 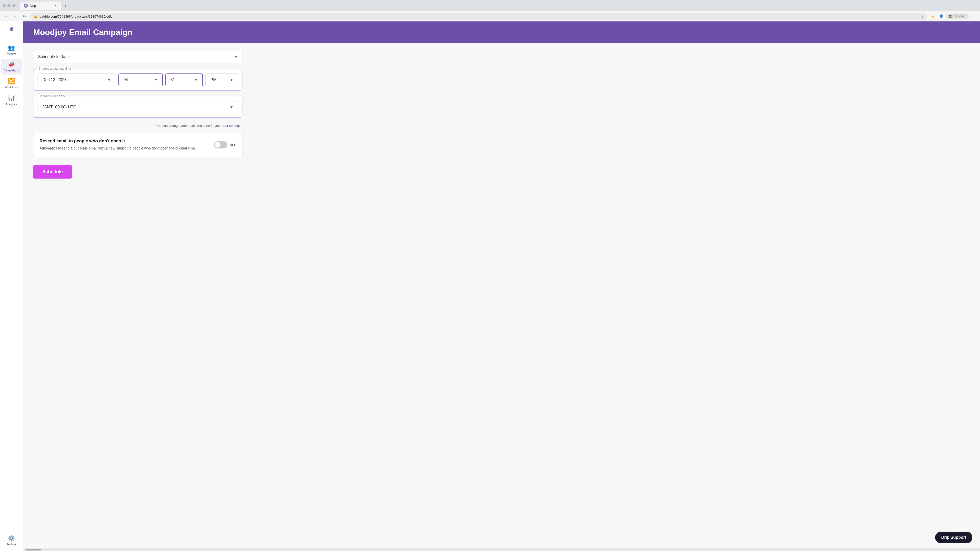 What do you see at coordinates (225, 145) in the screenshot?
I see `toggle-container: OFF` at bounding box center [225, 145].